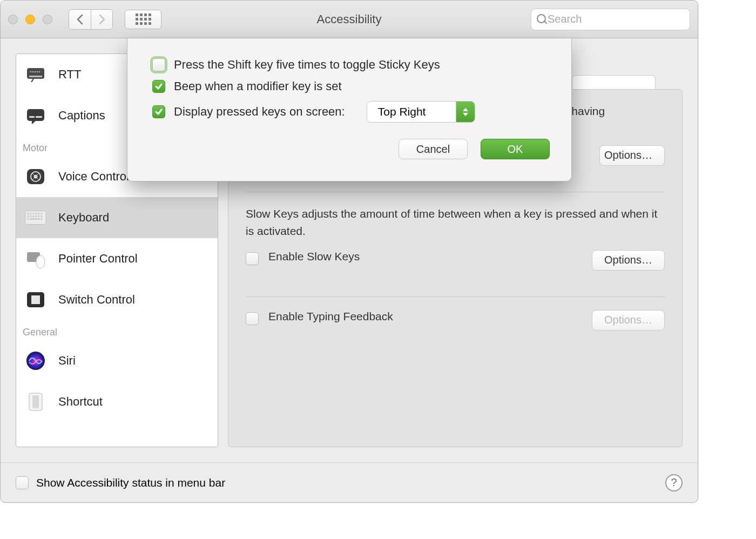 The height and width of the screenshot is (539, 756). Describe the element at coordinates (433, 149) in the screenshot. I see `button-label: Cancel` at that location.